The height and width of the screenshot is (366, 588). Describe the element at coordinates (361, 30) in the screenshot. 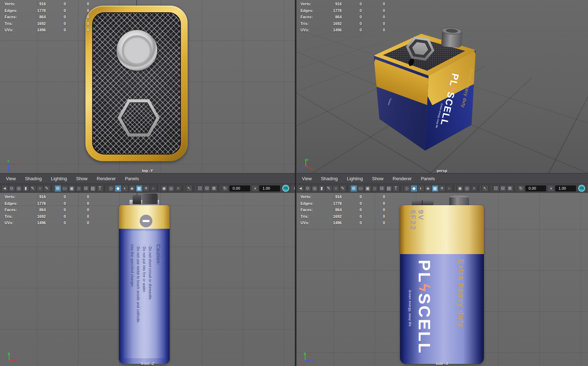

I see `hud-stat-col1: 0` at that location.